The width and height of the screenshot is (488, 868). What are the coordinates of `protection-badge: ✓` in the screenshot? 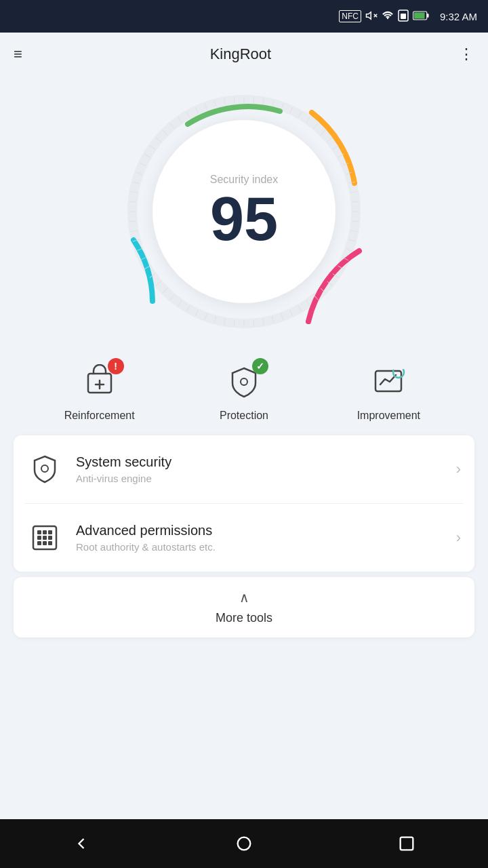 It's located at (260, 366).